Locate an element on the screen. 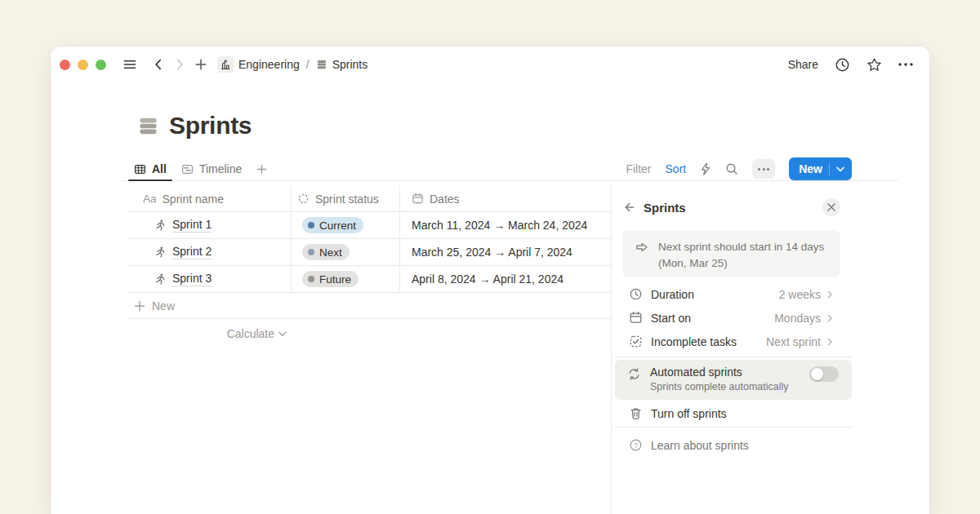  add-view-button is located at coordinates (261, 169).